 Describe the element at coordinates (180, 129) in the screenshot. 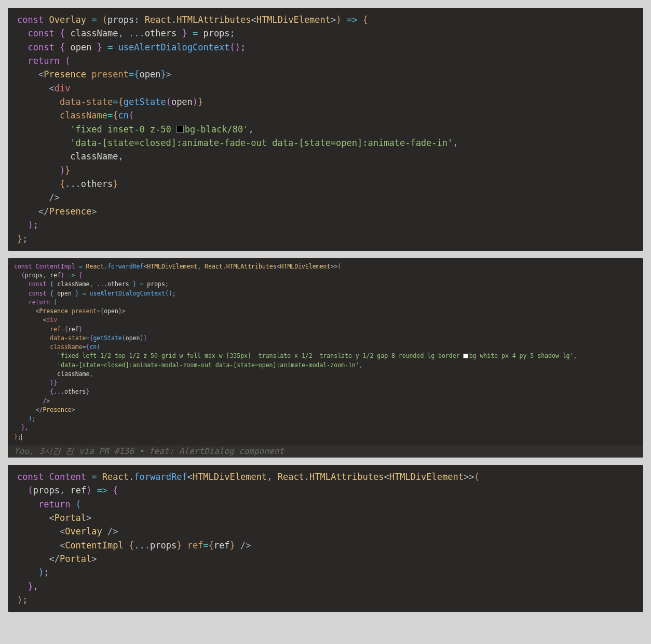

I see `color-swatch-black` at that location.